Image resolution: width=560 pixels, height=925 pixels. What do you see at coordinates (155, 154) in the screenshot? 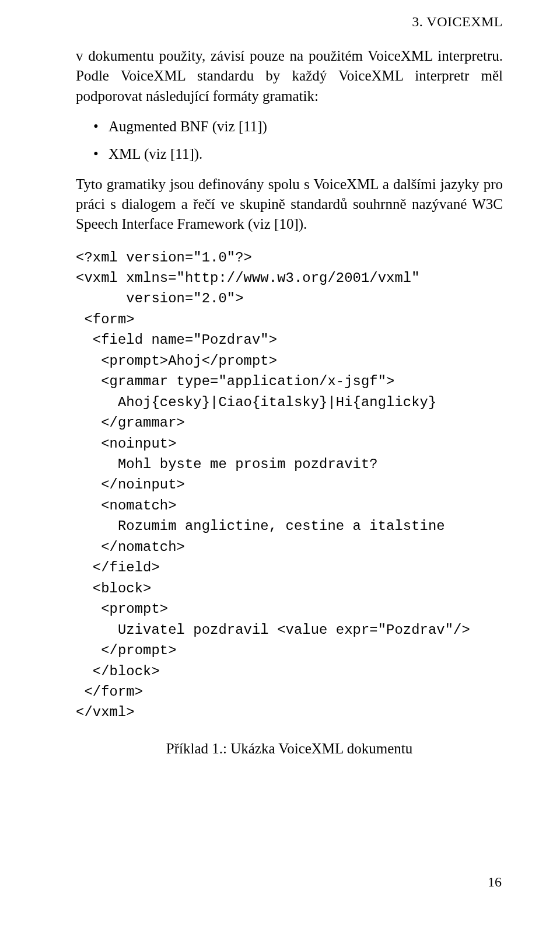
I see `list-item-text: XML (viz [11]).` at bounding box center [155, 154].